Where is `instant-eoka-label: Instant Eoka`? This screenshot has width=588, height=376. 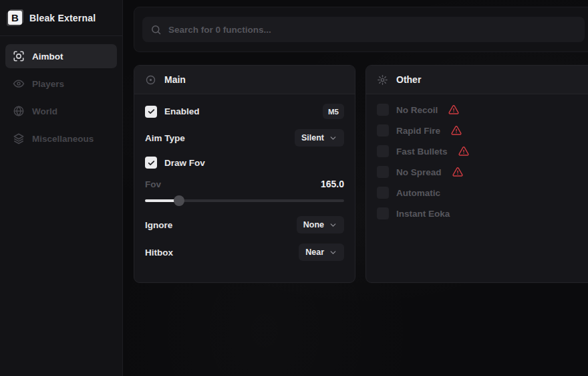 instant-eoka-label: Instant Eoka is located at coordinates (423, 214).